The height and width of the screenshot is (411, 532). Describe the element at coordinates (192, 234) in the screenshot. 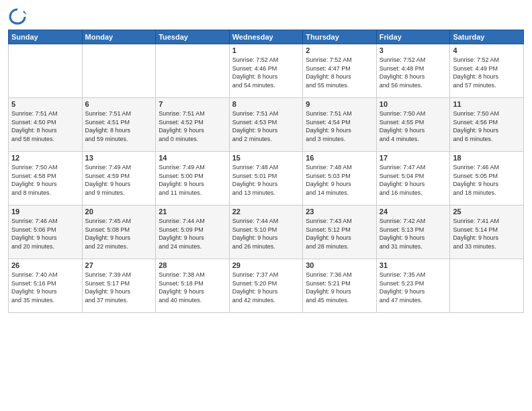

I see `day-info: Sunrise: 7:44 AM Sunset: 5:09 PM Dayligh…` at that location.